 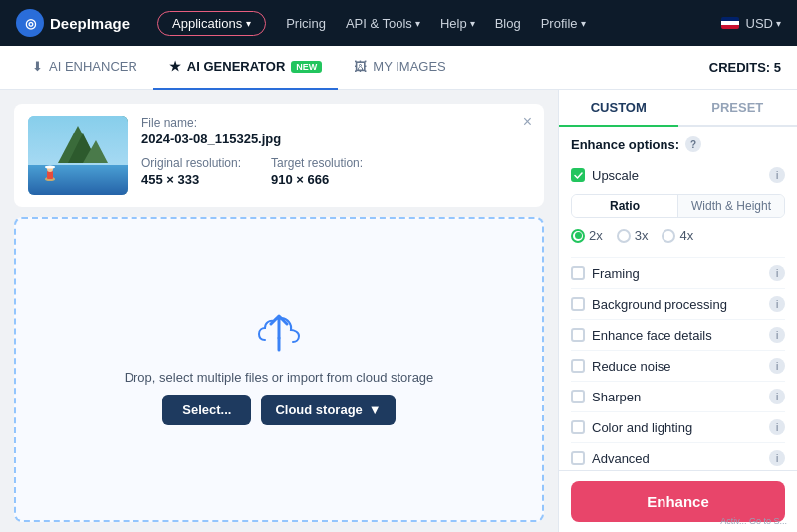 What do you see at coordinates (472, 24) in the screenshot?
I see `help-chevron-icon: ▾` at bounding box center [472, 24].